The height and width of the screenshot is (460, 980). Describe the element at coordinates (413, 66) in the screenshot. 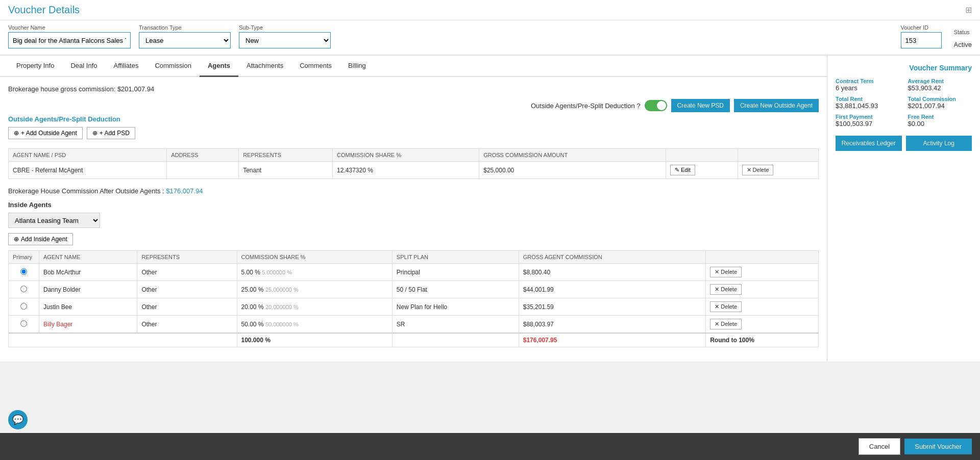

I see `tabs: Property Info Deal Info Affiliates Commi…` at that location.